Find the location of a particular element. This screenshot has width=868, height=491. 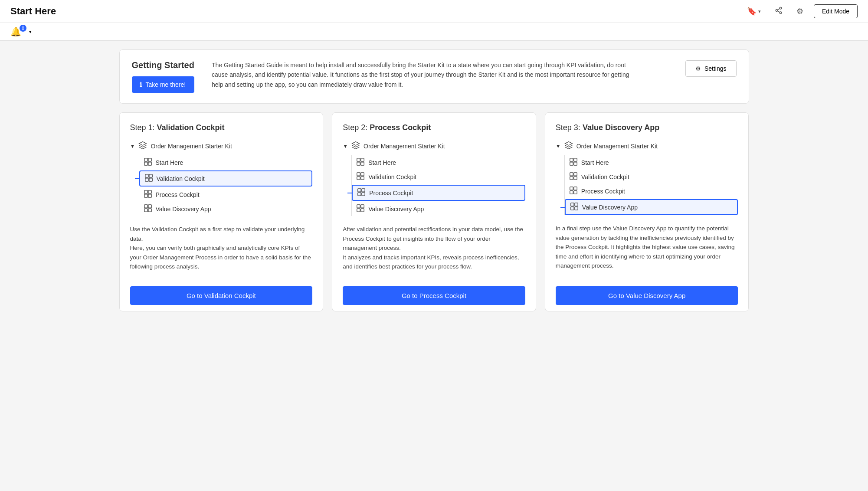

edit-mode-button: Edit Mode is located at coordinates (835, 11).